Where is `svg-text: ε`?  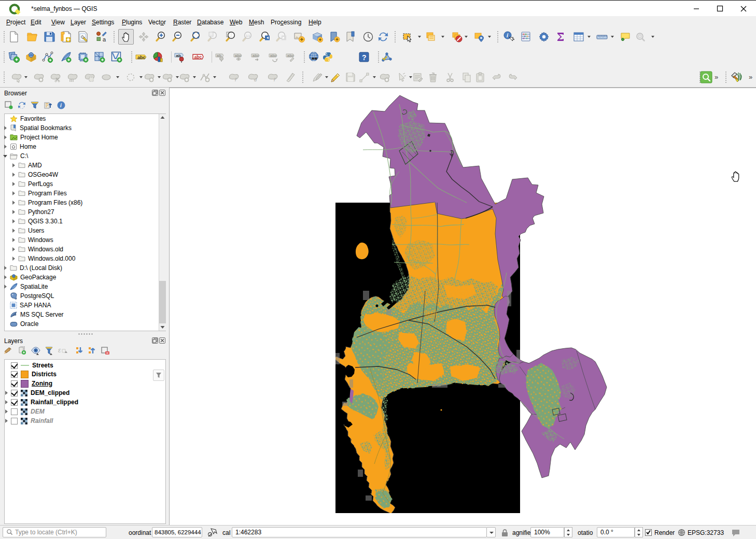
svg-text: ε is located at coordinates (60, 350).